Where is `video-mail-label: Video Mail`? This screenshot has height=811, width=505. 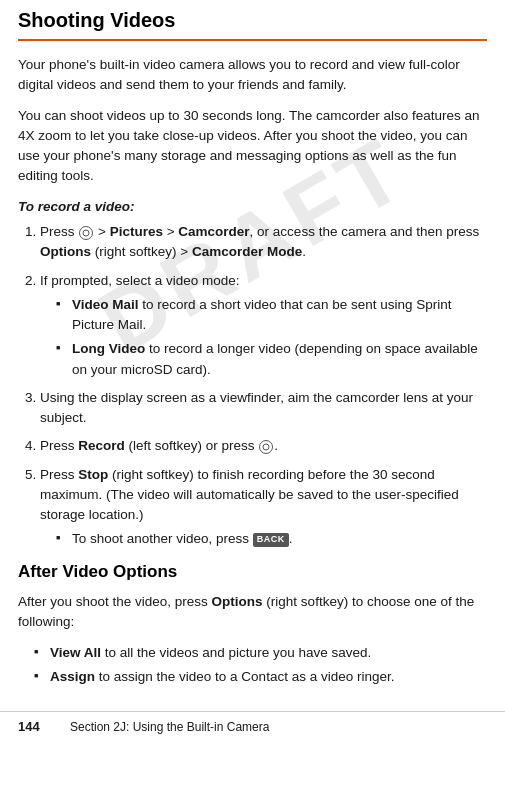 video-mail-label: Video Mail is located at coordinates (106, 304).